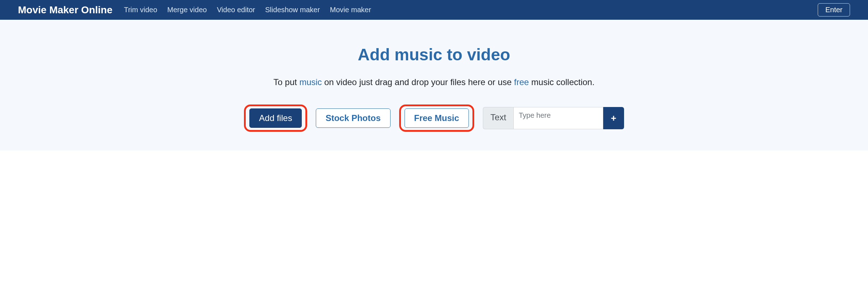 The height and width of the screenshot is (293, 868). Describe the element at coordinates (614, 118) in the screenshot. I see `add-text-button: +` at that location.